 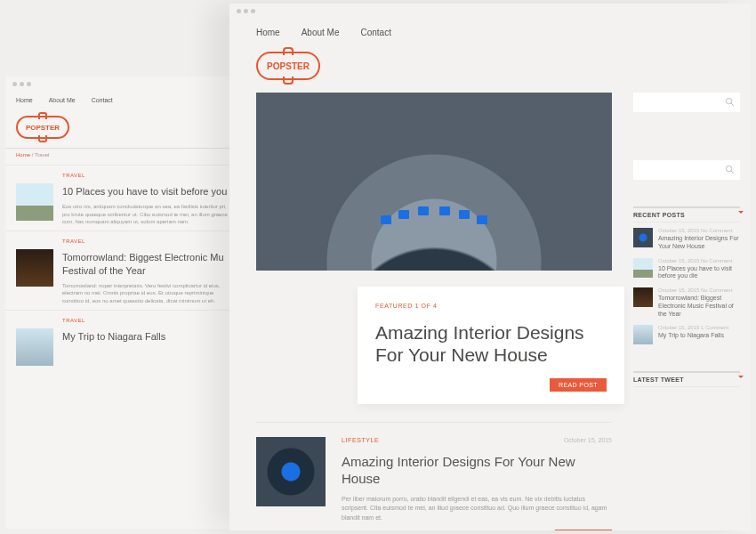 What do you see at coordinates (687, 270) in the screenshot?
I see `recent-post-item: October 15, 2015 No Comment10 Places you…` at bounding box center [687, 270].